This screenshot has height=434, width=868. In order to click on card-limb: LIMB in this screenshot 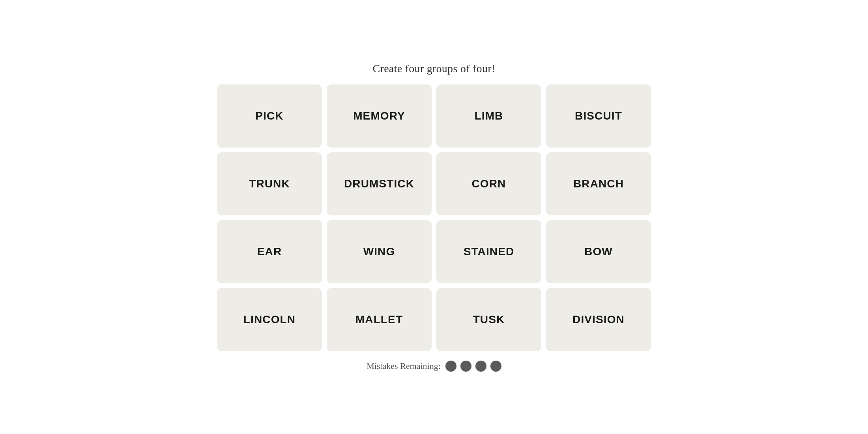, I will do `click(489, 116)`.